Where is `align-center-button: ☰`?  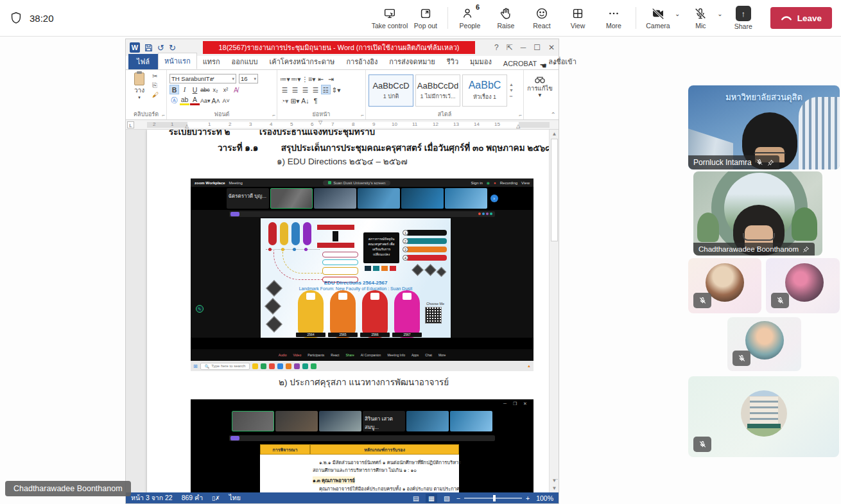
align-center-button: ☰ is located at coordinates (295, 90).